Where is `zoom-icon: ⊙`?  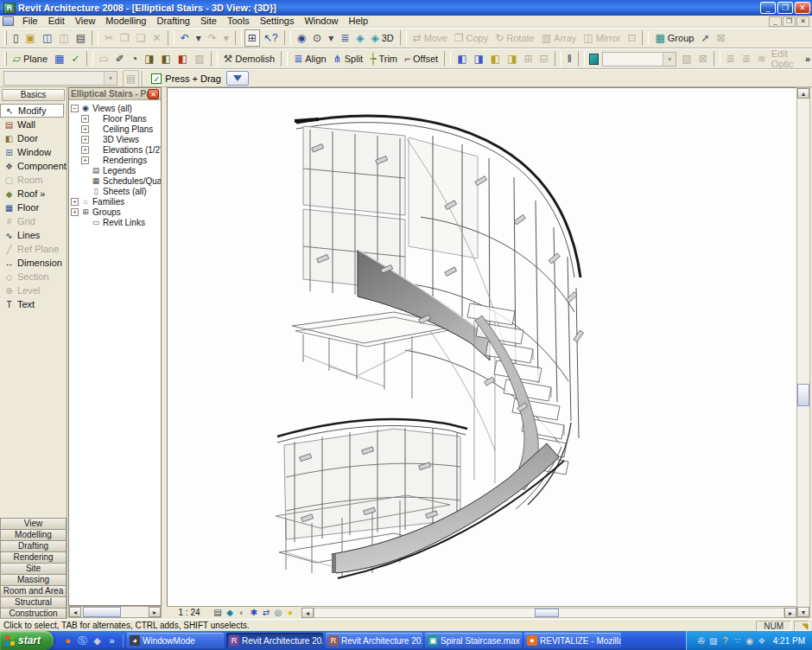 zoom-icon: ⊙ is located at coordinates (317, 38).